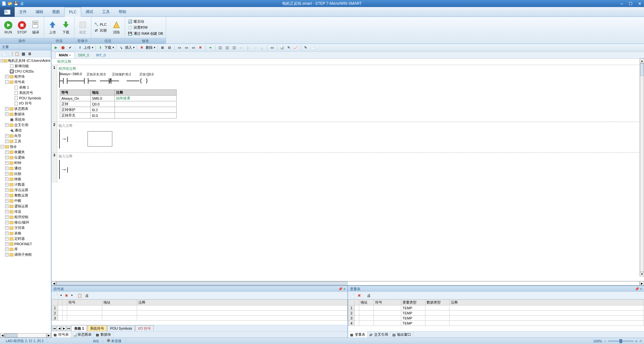 This screenshot has width=644, height=344. What do you see at coordinates (359, 296) in the screenshot?
I see `var-tb-delete-icon: ✖` at bounding box center [359, 296].